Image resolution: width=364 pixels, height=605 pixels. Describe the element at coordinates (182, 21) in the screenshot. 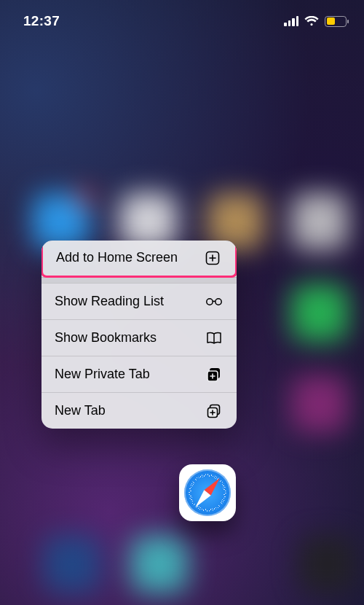

I see `status-bar: 12:37` at that location.